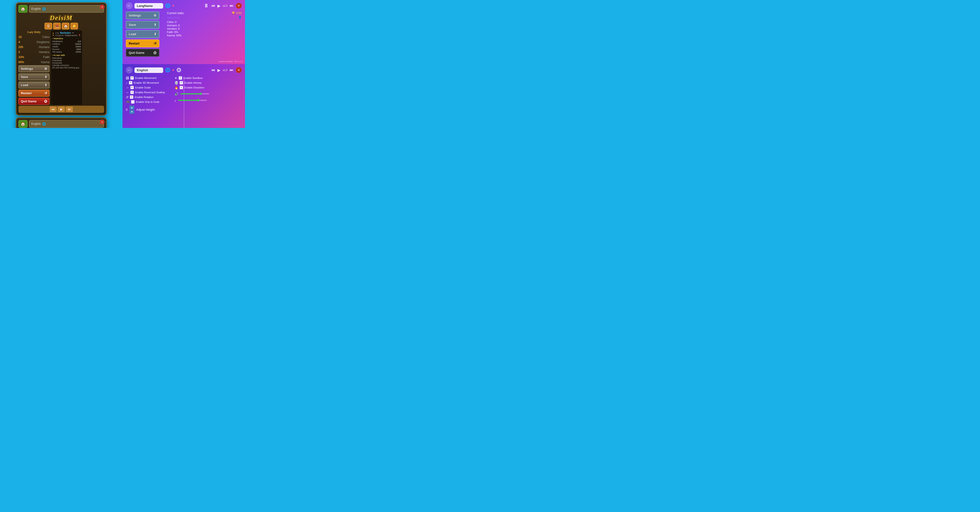 The image size is (980, 512). What do you see at coordinates (176, 35) in the screenshot?
I see `stat-karma-right: Karma: 50%` at bounding box center [176, 35].